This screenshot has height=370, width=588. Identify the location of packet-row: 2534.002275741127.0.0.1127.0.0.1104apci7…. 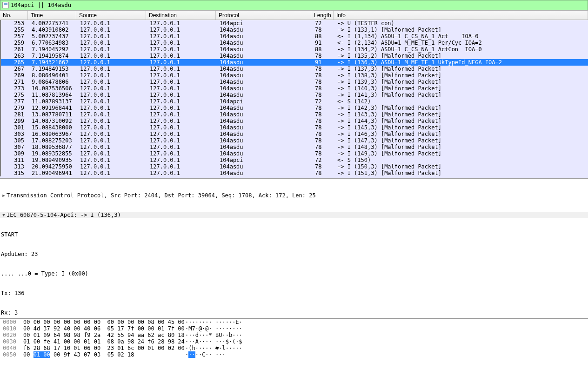
(294, 23).